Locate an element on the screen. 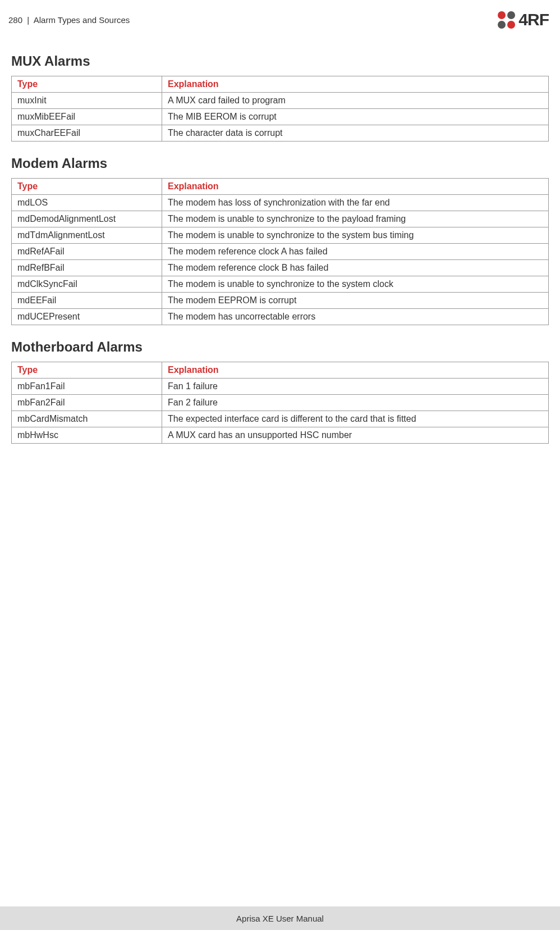 The height and width of the screenshot is (930, 560). cell-type: muxMibEEFail is located at coordinates (87, 117).